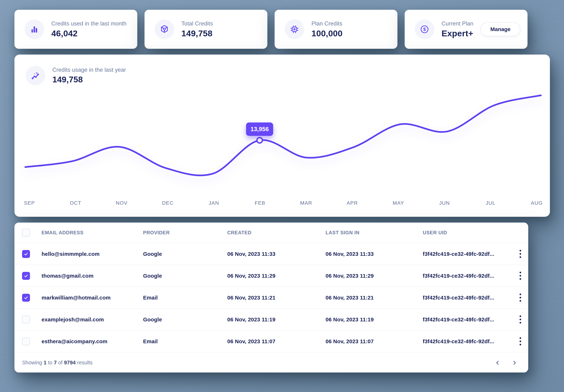 The image size is (564, 392). Describe the element at coordinates (276, 320) in the screenshot. I see `created-cell: 06 Nov, 2023 11:19` at that location.